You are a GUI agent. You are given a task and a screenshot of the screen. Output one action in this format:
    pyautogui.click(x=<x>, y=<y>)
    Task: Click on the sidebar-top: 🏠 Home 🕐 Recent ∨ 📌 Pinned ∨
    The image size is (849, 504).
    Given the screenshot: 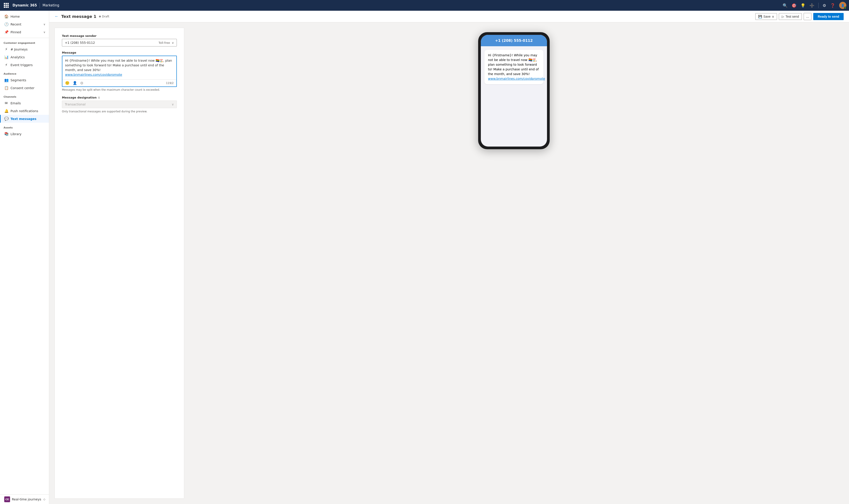 What is the action you would take?
    pyautogui.click(x=24, y=24)
    